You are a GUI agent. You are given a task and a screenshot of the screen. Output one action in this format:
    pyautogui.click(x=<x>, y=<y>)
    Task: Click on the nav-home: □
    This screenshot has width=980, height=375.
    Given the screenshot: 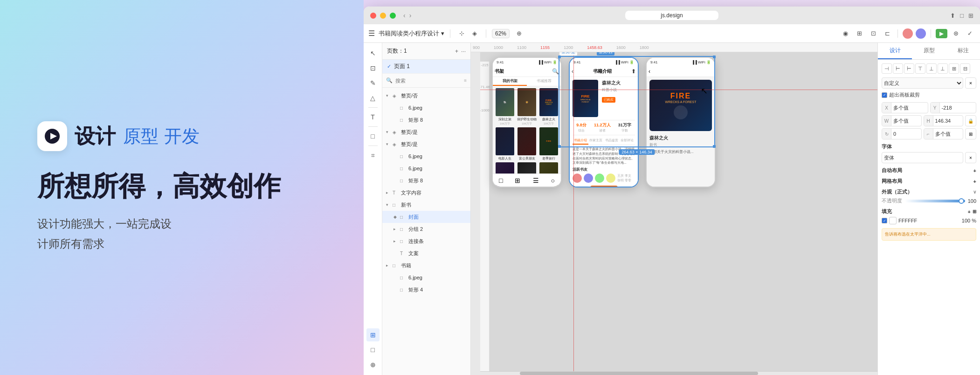 What is the action you would take?
    pyautogui.click(x=501, y=181)
    